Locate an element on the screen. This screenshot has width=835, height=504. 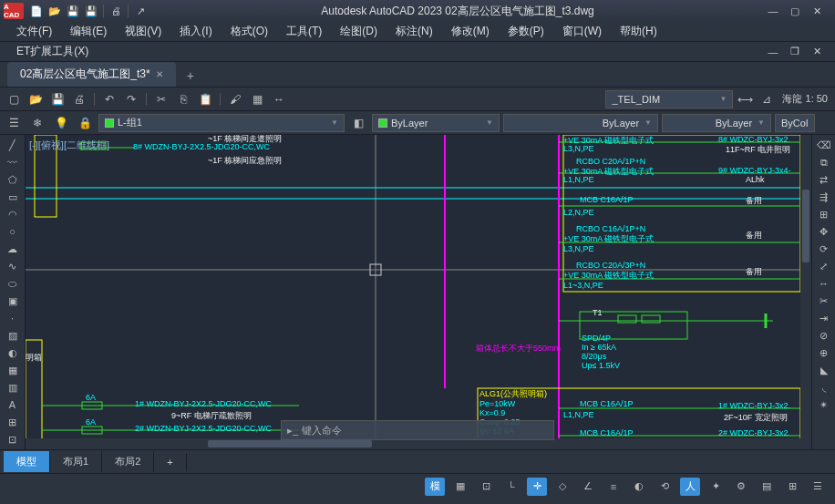
status-d4-icon: ⊞ is located at coordinates (792, 487).